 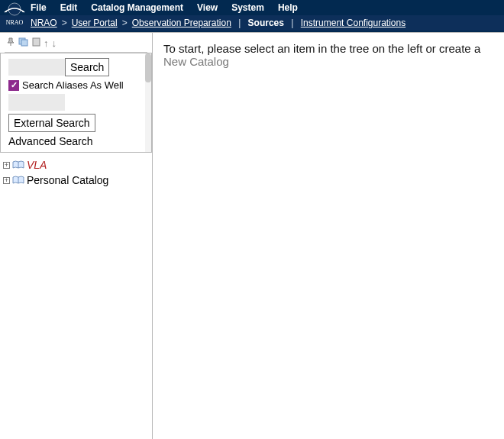 I want to click on alias-checkbox: ✓, so click(x=14, y=86).